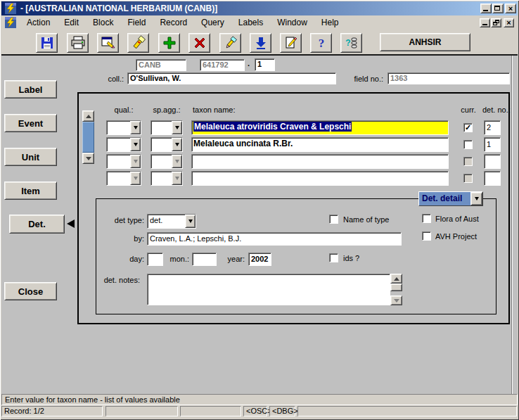 This screenshot has width=519, height=420. I want to click on menu-field: Field, so click(136, 23).